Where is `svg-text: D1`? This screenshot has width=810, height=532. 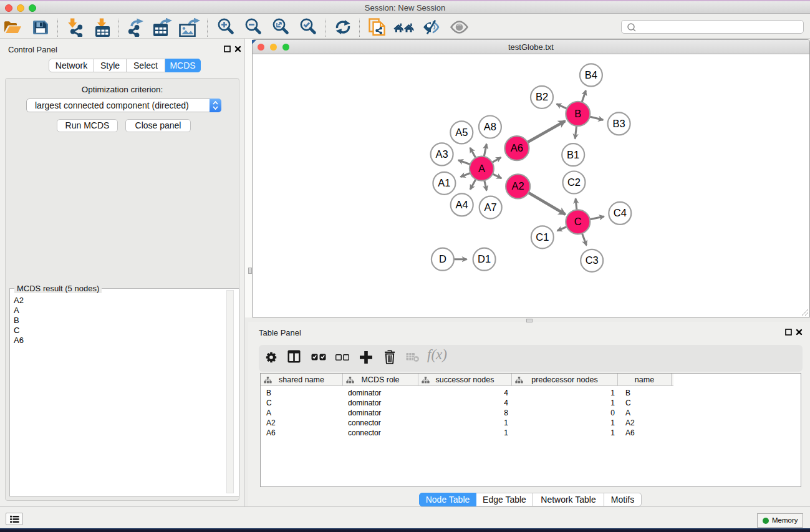
svg-text: D1 is located at coordinates (484, 259).